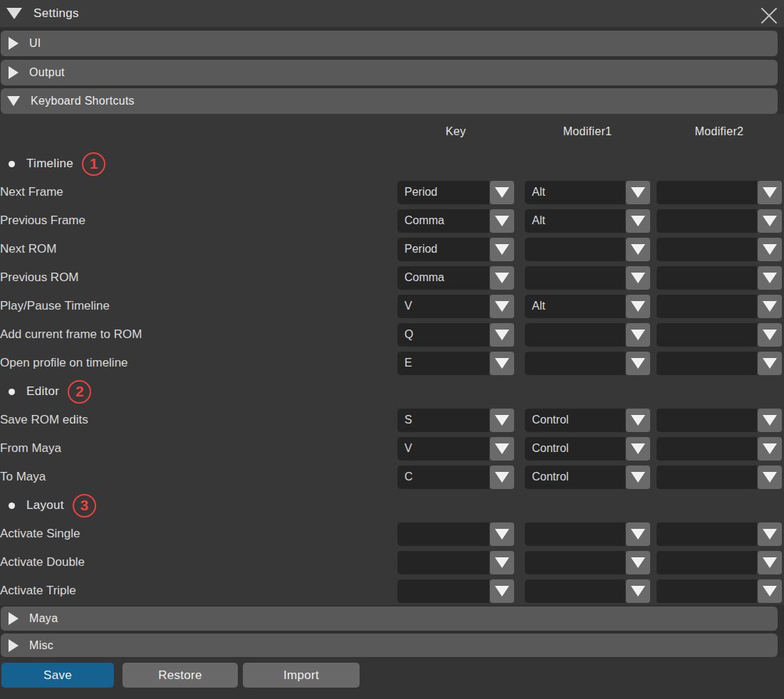  Describe the element at coordinates (456, 477) in the screenshot. I see `key-dropdown: C` at that location.